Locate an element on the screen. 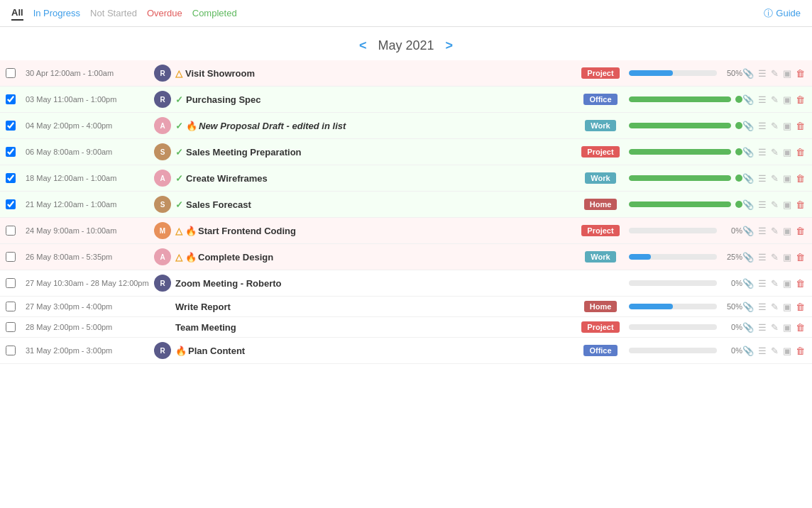 Image resolution: width=812 pixels, height=508 pixels. progress-complete-dot is located at coordinates (739, 178).